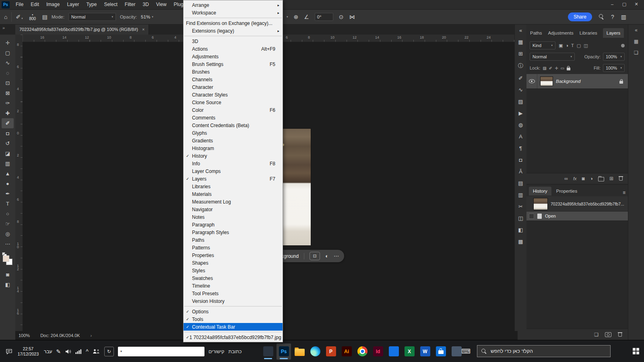 The height and width of the screenshot is (362, 644). What do you see at coordinates (520, 183) in the screenshot?
I see `libraries-panel-icon: ▤` at bounding box center [520, 183].